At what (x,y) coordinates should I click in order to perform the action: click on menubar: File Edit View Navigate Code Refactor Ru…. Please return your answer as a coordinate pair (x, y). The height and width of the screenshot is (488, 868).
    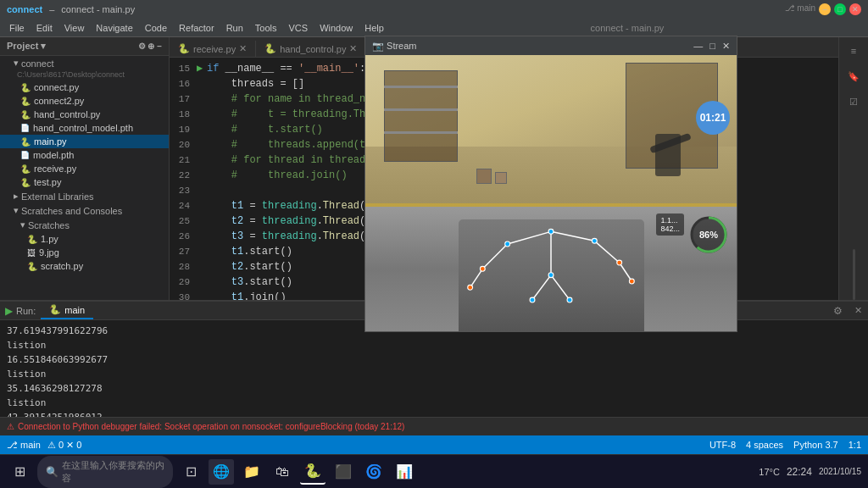
    Looking at the image, I should click on (434, 28).